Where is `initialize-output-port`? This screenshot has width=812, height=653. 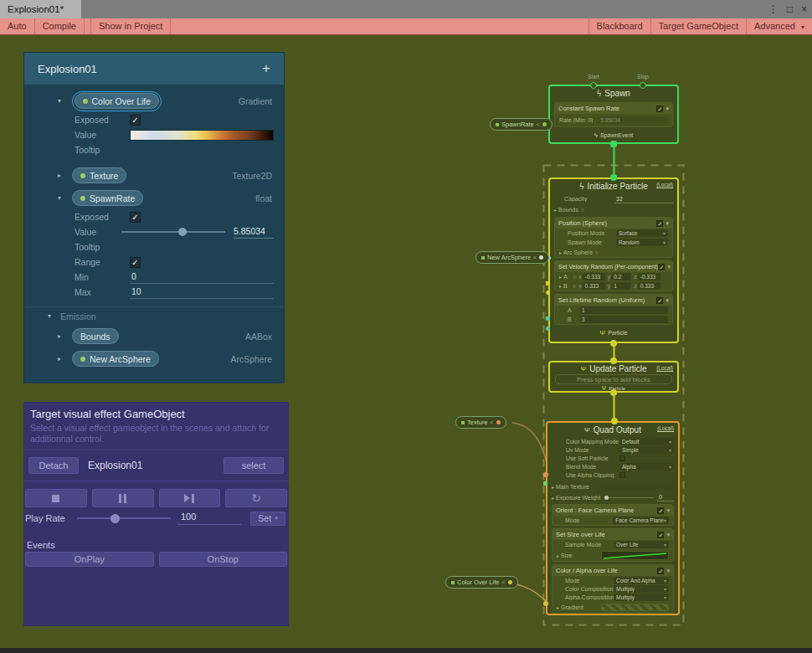 initialize-output-port is located at coordinates (614, 343).